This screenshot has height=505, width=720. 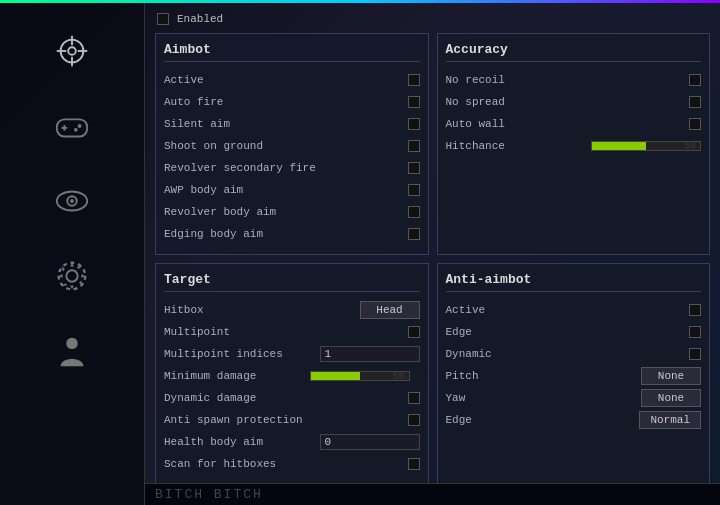 What do you see at coordinates (292, 282) in the screenshot?
I see `target-title: Target` at bounding box center [292, 282].